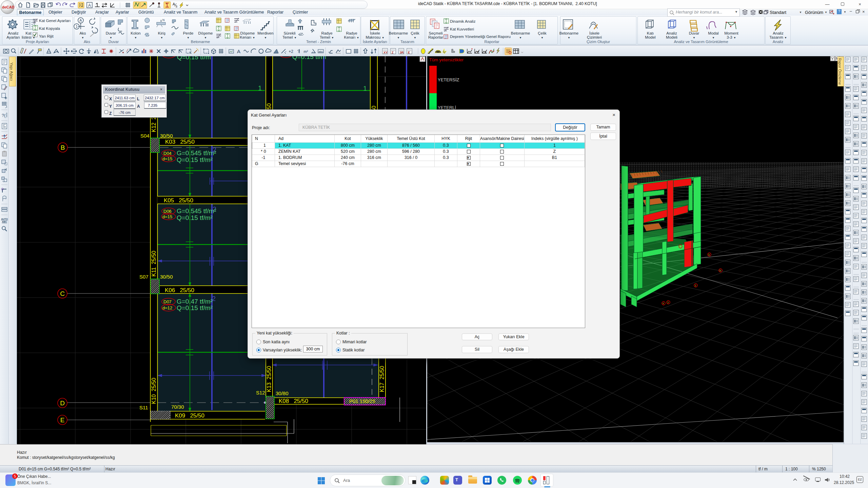  What do you see at coordinates (62, 293) in the screenshot?
I see `svg-text: C` at bounding box center [62, 293].